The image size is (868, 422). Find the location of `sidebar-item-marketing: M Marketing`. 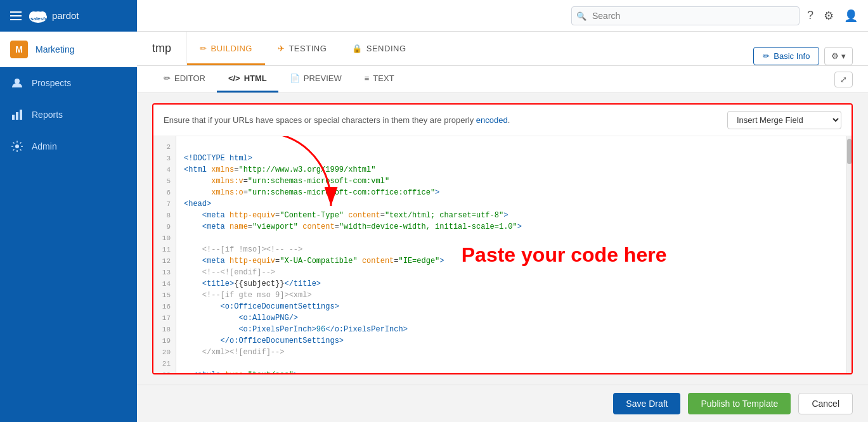

sidebar-item-marketing: M Marketing is located at coordinates (68, 49).